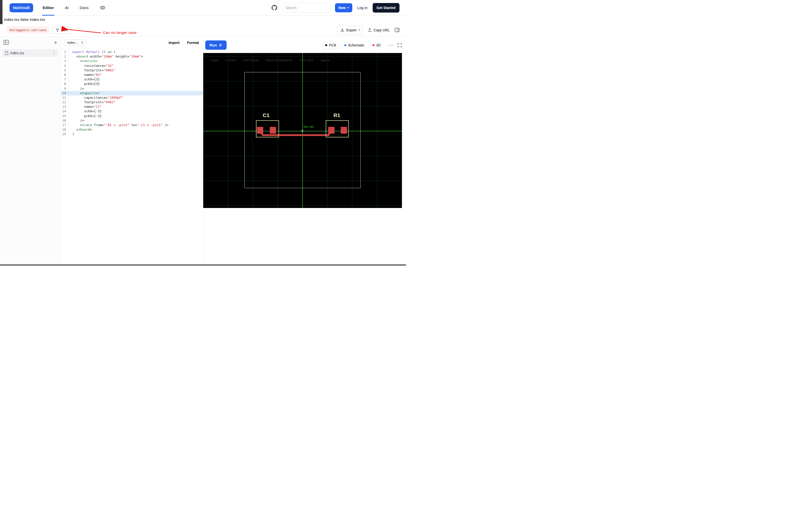 The image size is (812, 531). I want to click on code-line-2: 2 <board width="10mm" height="10mm">, so click(132, 57).